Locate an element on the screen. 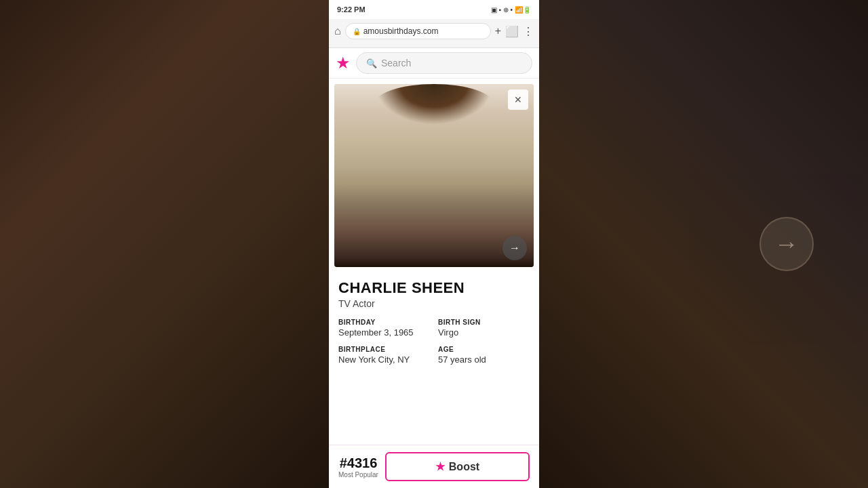  boost-star-icon: ★ is located at coordinates (440, 466).